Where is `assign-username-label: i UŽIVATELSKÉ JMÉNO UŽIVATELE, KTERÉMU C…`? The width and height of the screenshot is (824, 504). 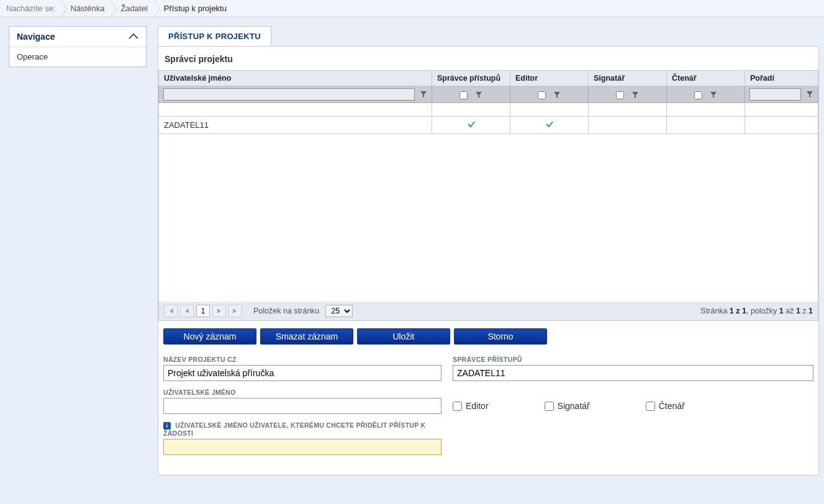
assign-username-label: i UŽIVATELSKÉ JMÉNO UŽIVATELE, KTERÉMU C… is located at coordinates (302, 430).